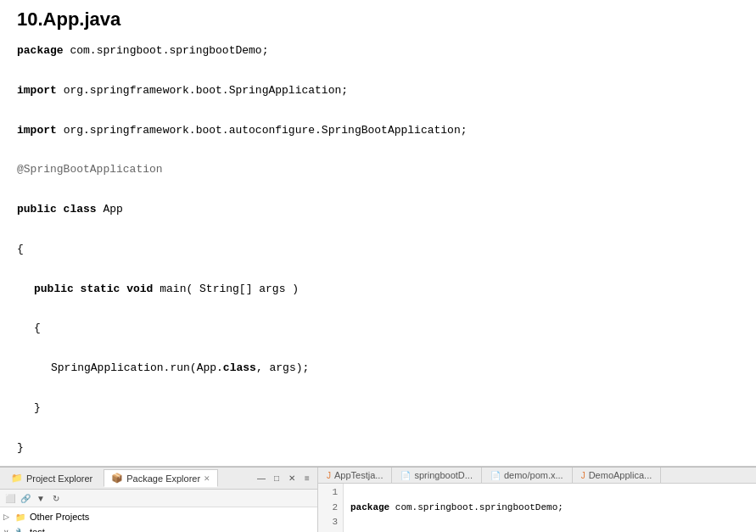  Describe the element at coordinates (20, 529) in the screenshot. I see `project-icon: 🔧` at that location.